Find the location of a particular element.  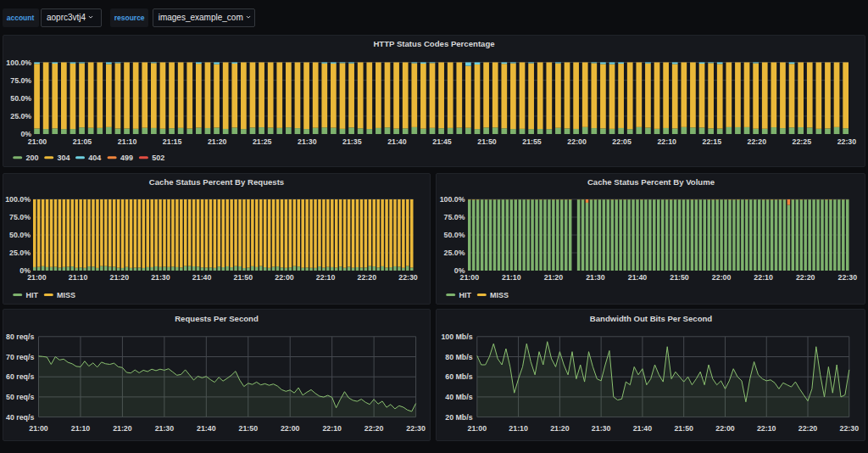

svg-text: 404 is located at coordinates (95, 158).